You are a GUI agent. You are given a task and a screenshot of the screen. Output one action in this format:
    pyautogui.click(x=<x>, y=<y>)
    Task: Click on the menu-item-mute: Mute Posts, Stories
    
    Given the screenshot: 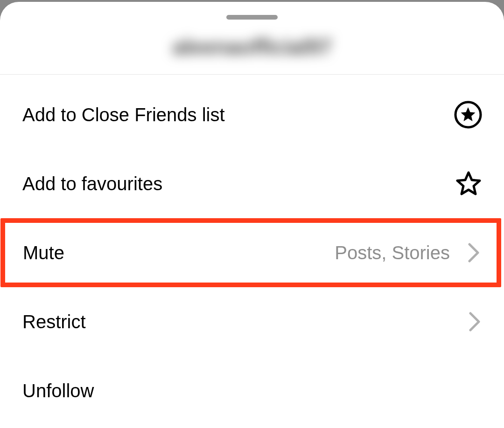 What is the action you would take?
    pyautogui.click(x=251, y=253)
    